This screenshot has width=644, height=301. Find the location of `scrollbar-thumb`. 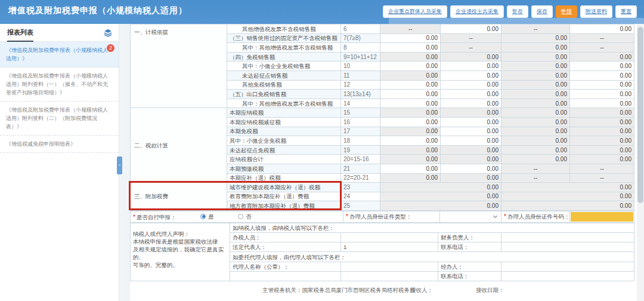

scrollbar-thumb is located at coordinates (640, 115).